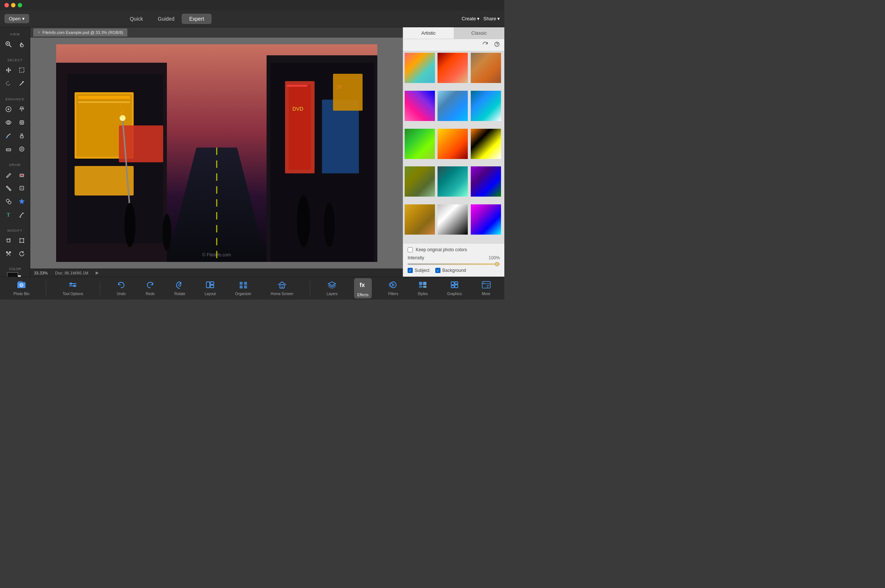 This screenshot has width=885, height=588. Describe the element at coordinates (485, 45) in the screenshot. I see `refresh-button` at that location.